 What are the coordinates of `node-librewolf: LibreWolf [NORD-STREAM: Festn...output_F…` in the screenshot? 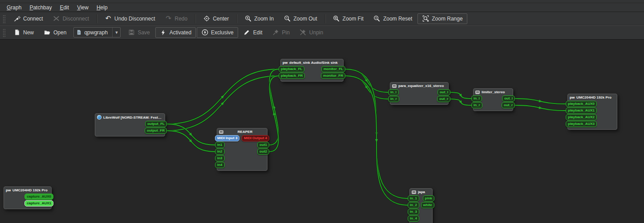 It's located at (130, 125).